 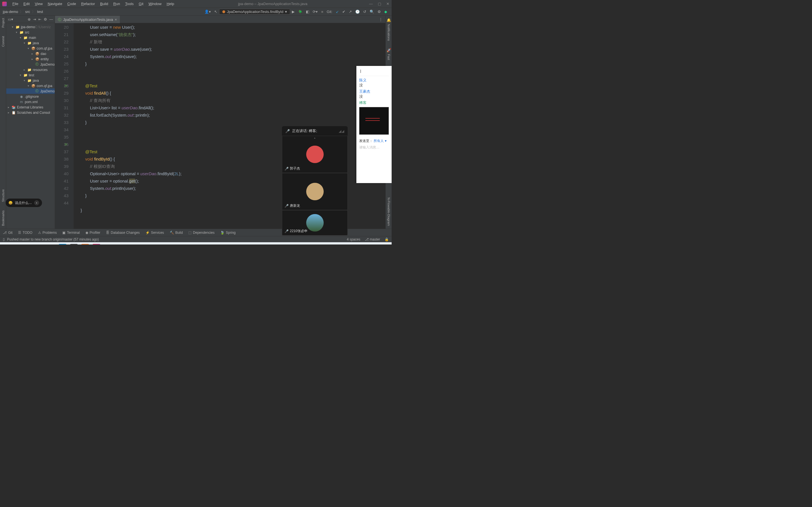 I want to click on breadcrumb: jpa-demo〉src〉test, so click(x=23, y=12).